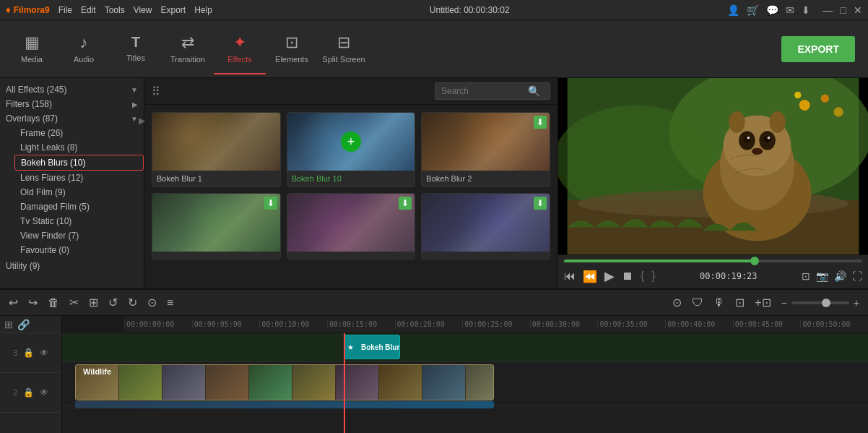 The width and height of the screenshot is (868, 433). What do you see at coordinates (858, 10) in the screenshot?
I see `close-button: ✕` at bounding box center [858, 10].